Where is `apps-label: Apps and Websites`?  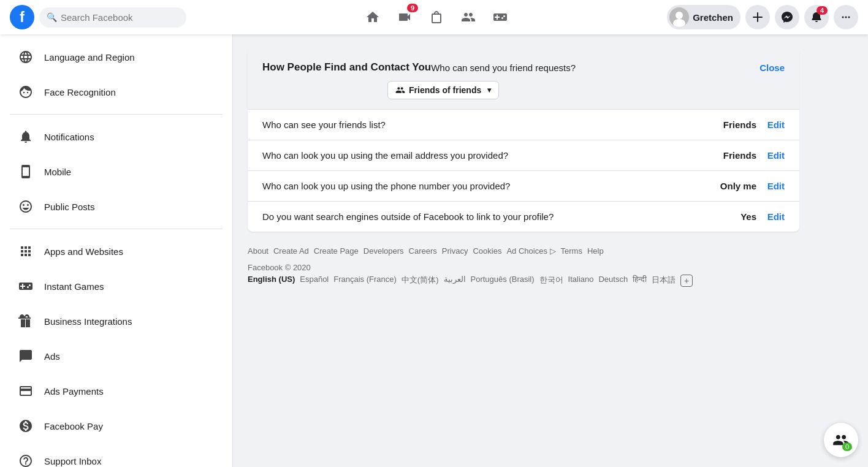 apps-label: Apps and Websites is located at coordinates (83, 251).